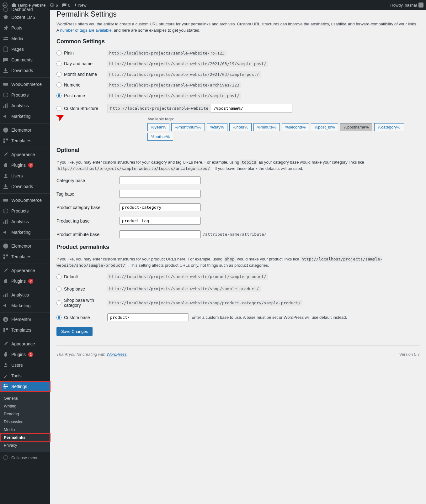 This screenshot has width=426, height=504. Describe the element at coordinates (25, 60) in the screenshot. I see `sidebar-item-comments: Comments` at that location.